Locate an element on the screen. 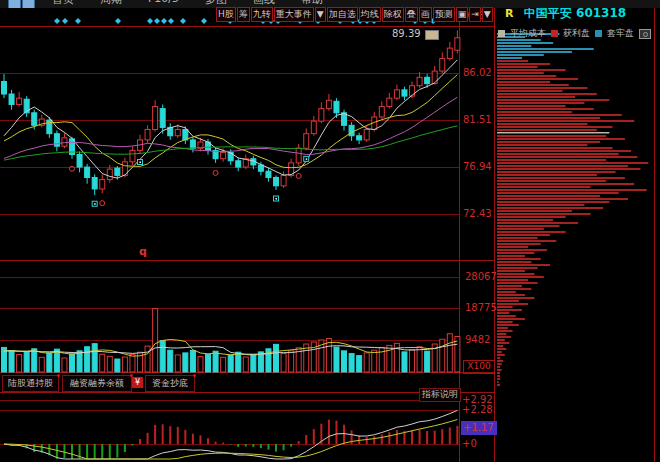 Image resolution: width=660 pixels, height=462 pixels. last-price-label: 89.39 is located at coordinates (406, 34).